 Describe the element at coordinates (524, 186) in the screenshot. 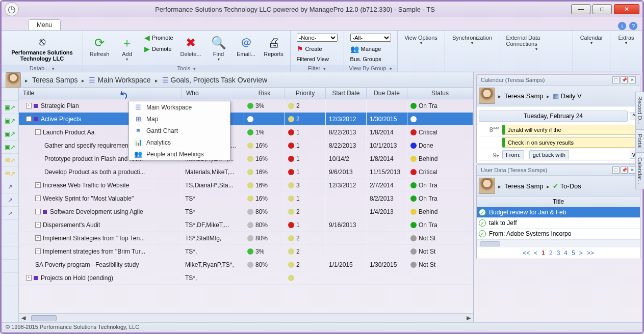

I see `userdata-person: Teresa Samp` at that location.